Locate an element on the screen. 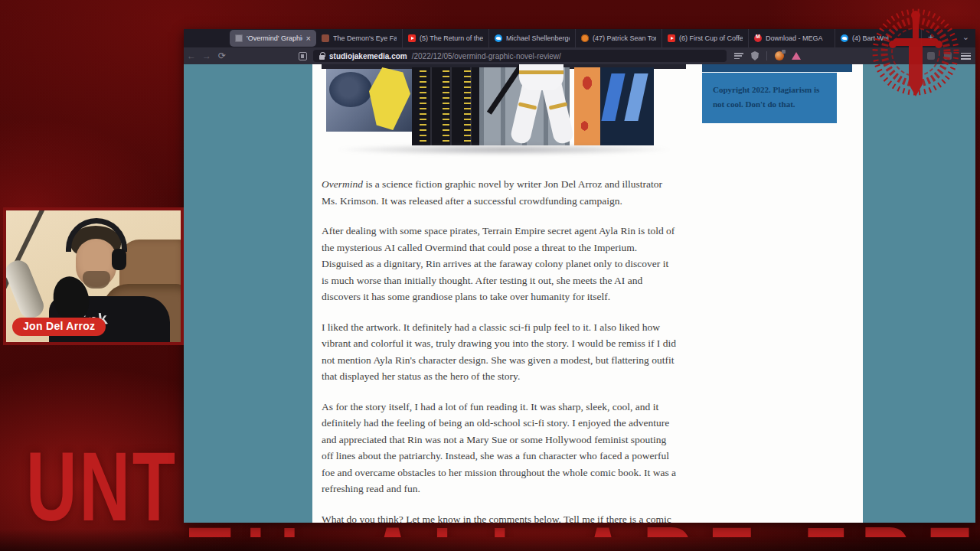 This screenshot has width=980, height=551. distressed-watermark-band: TIL ALL ARE FREE UNT is located at coordinates (580, 531).